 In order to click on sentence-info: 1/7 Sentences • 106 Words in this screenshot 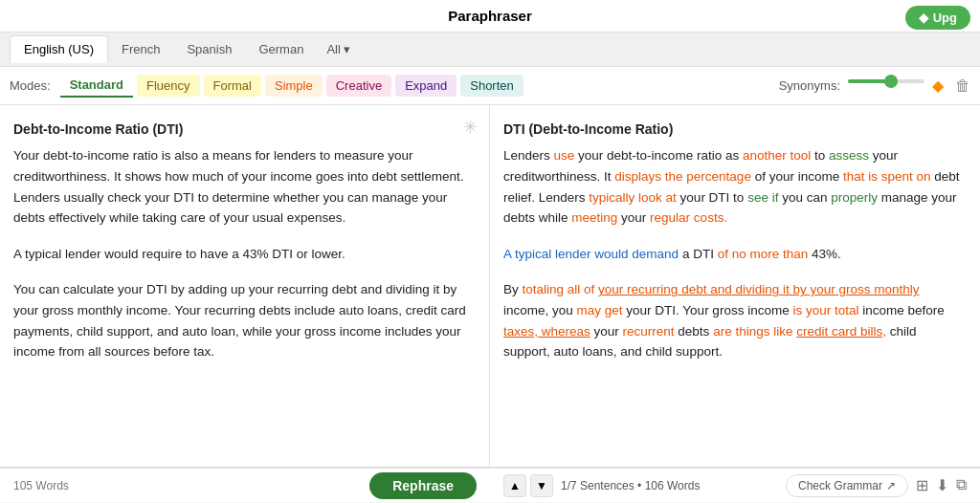, I will do `click(630, 486)`.